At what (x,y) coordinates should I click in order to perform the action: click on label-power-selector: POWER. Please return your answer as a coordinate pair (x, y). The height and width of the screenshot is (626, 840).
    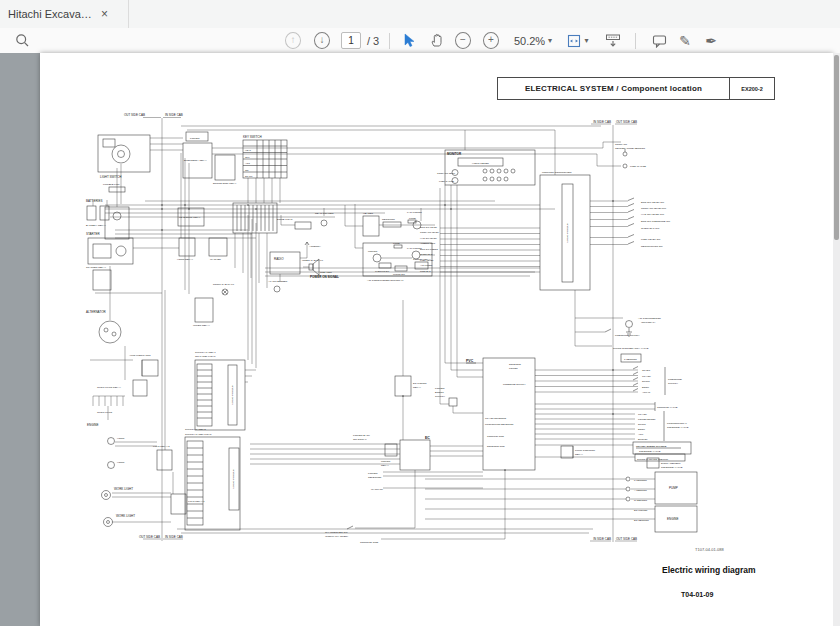
    Looking at the image, I should click on (373, 474).